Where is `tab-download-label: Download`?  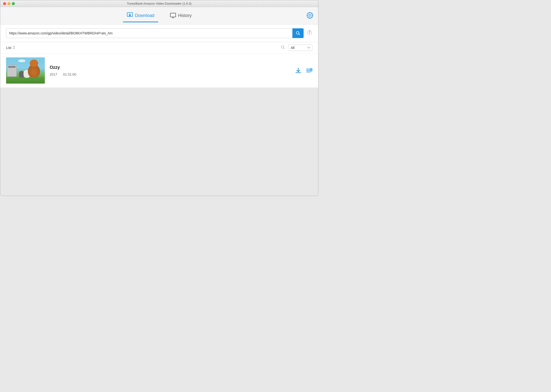 tab-download-label: Download is located at coordinates (145, 16).